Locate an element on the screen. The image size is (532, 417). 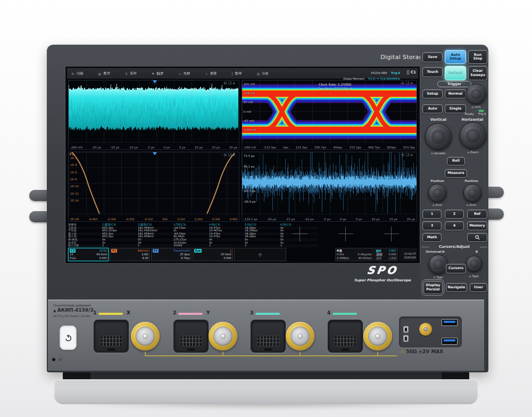
horizontal-position-knob is located at coordinates (472, 193).